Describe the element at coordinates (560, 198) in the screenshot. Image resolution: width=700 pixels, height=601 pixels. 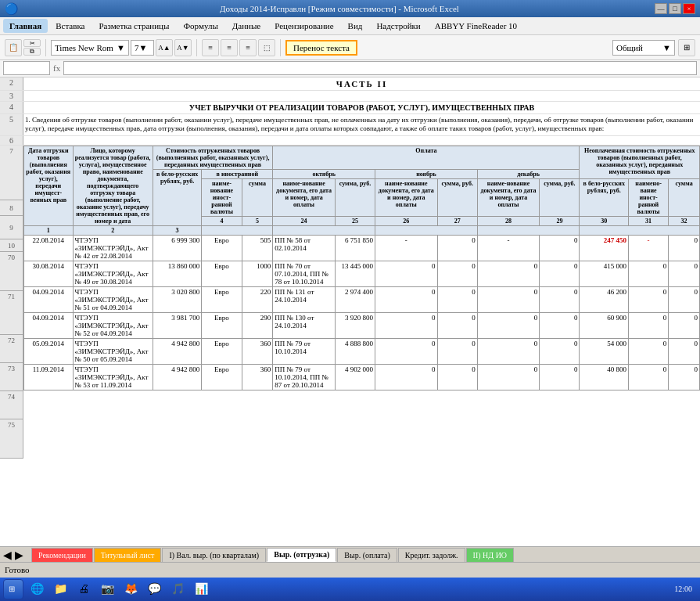
I see `col-dec-sum-header: сумма, руб.` at that location.